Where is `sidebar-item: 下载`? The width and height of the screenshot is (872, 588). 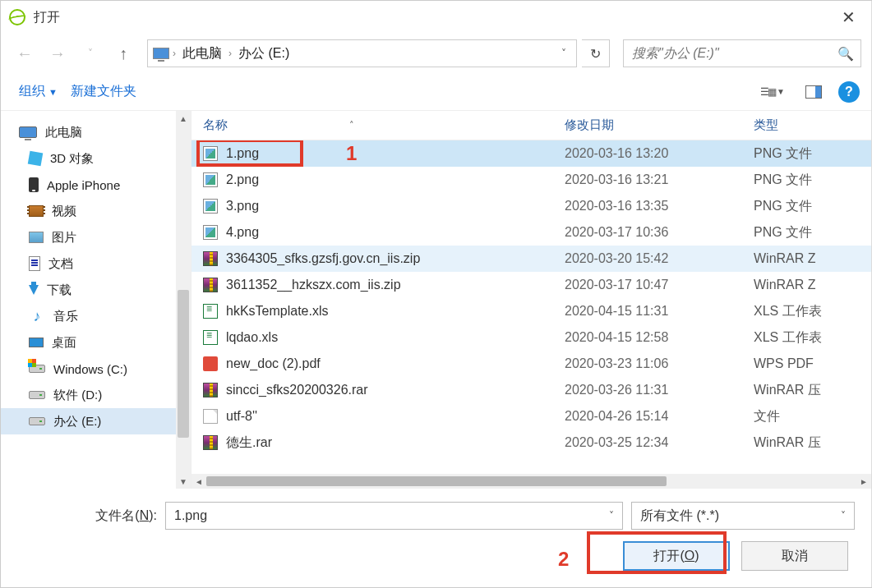 sidebar-item: 下载 is located at coordinates (89, 290).